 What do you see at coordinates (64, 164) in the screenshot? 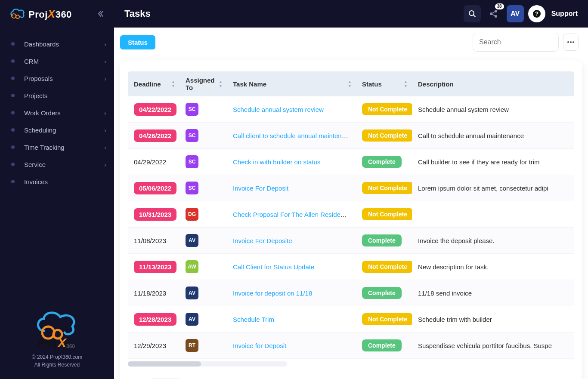
I see `nav-label: Service` at bounding box center [64, 164].